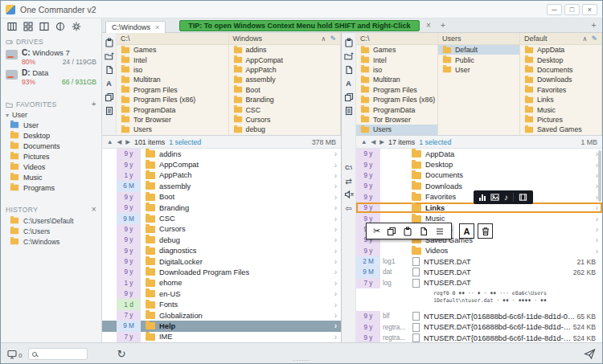 Image resolution: width=603 pixels, height=364 pixels. Describe the element at coordinates (561, 50) in the screenshot. I see `column-item: AppData` at that location.